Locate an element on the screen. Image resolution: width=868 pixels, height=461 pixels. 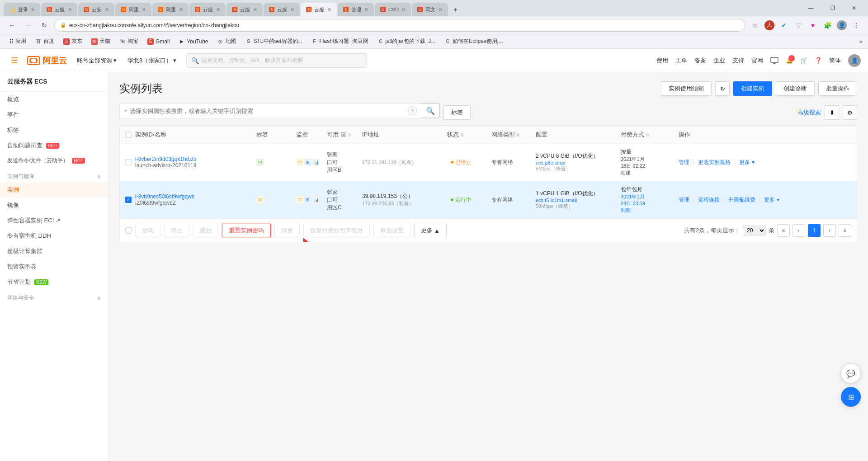
header-monitor-icon is located at coordinates (774, 61).